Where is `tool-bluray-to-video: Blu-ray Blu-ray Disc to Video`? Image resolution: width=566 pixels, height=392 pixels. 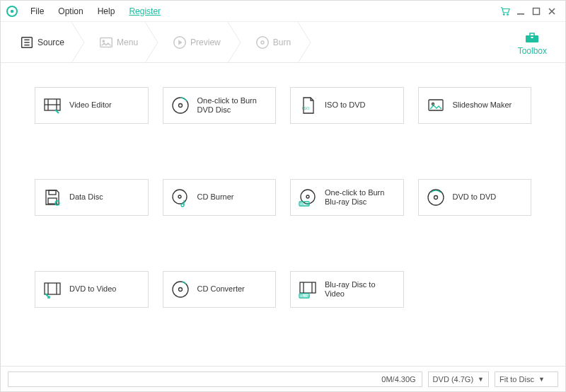 tool-bluray-to-video: Blu-ray Blu-ray Disc to Video is located at coordinates (347, 289).